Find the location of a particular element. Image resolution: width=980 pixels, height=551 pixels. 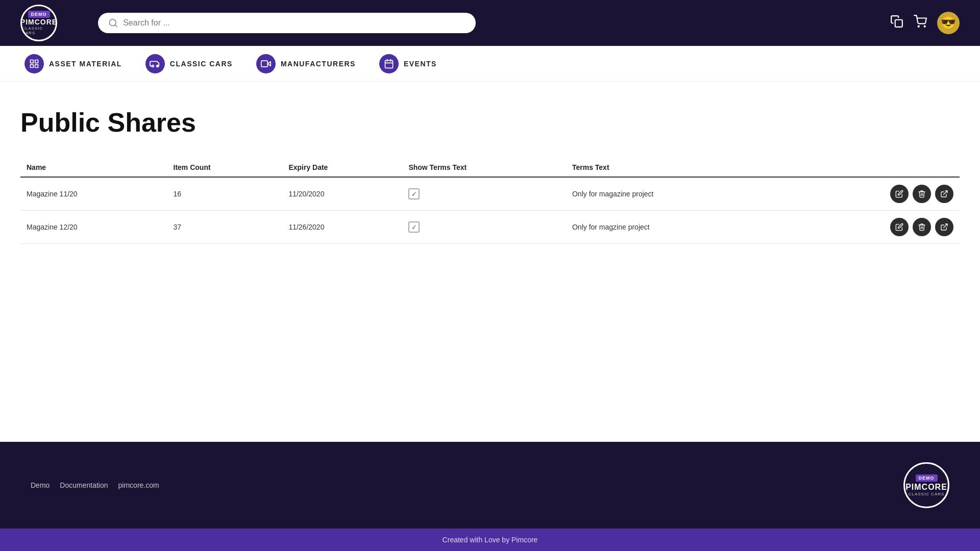

table-row: Magazine 11/20 16 11/20/2020 ✓ Only for … is located at coordinates (490, 194).